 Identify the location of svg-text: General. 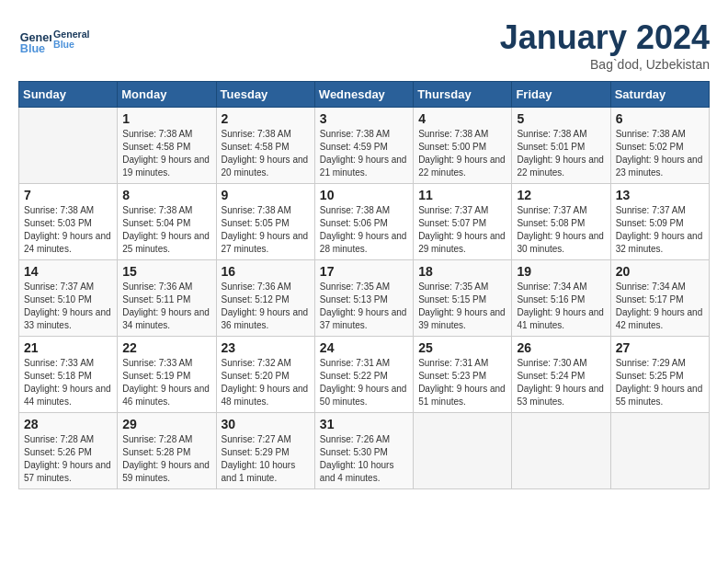
(72, 34).